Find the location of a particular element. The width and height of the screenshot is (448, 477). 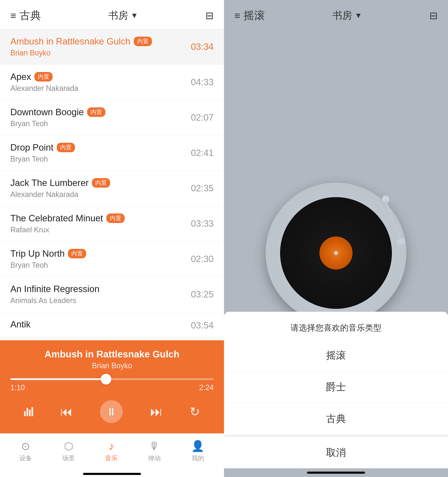

modal-cancel-section: 取消 is located at coordinates (336, 451).